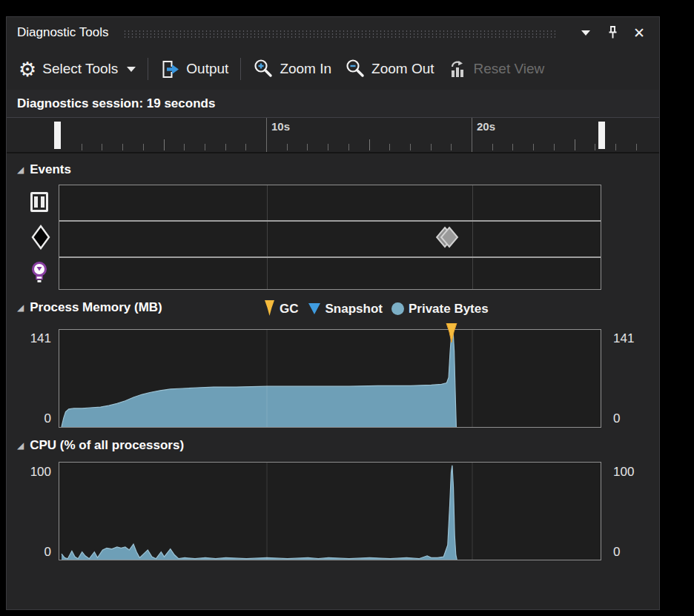  Describe the element at coordinates (330, 378) in the screenshot. I see `memory-area-chart` at that location.